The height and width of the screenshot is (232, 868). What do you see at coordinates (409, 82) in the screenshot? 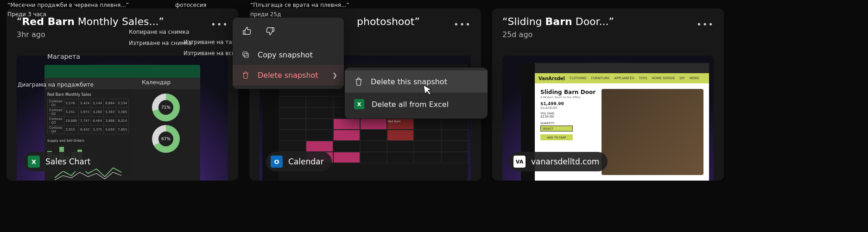
I see `menu-label: Delete this snapshot` at bounding box center [409, 82].